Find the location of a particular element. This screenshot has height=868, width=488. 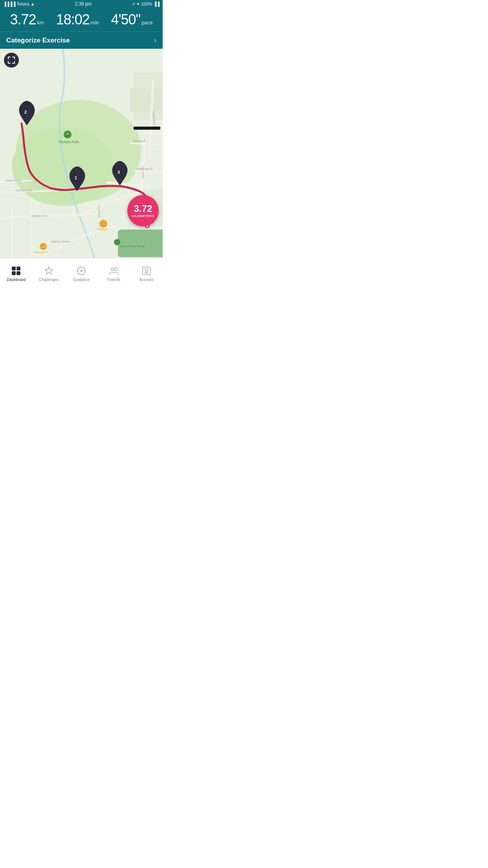

challenges-icon is located at coordinates (49, 271).